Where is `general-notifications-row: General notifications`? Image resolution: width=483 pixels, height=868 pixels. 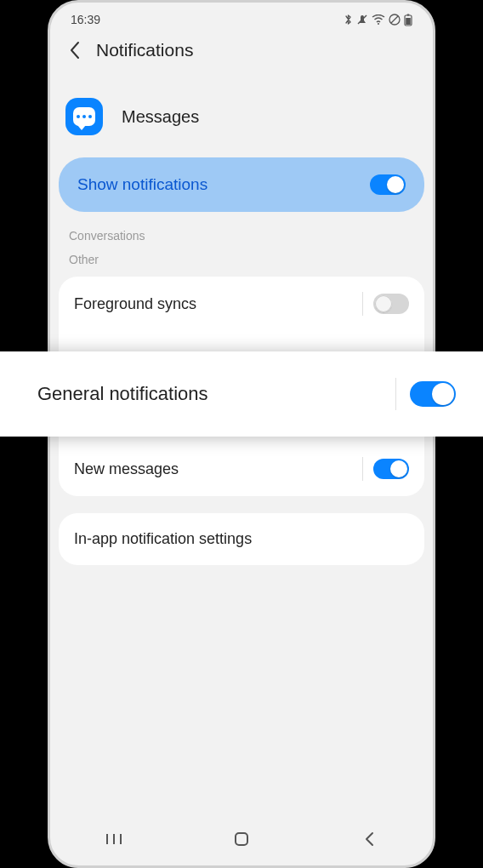 general-notifications-row: General notifications is located at coordinates (242, 394).